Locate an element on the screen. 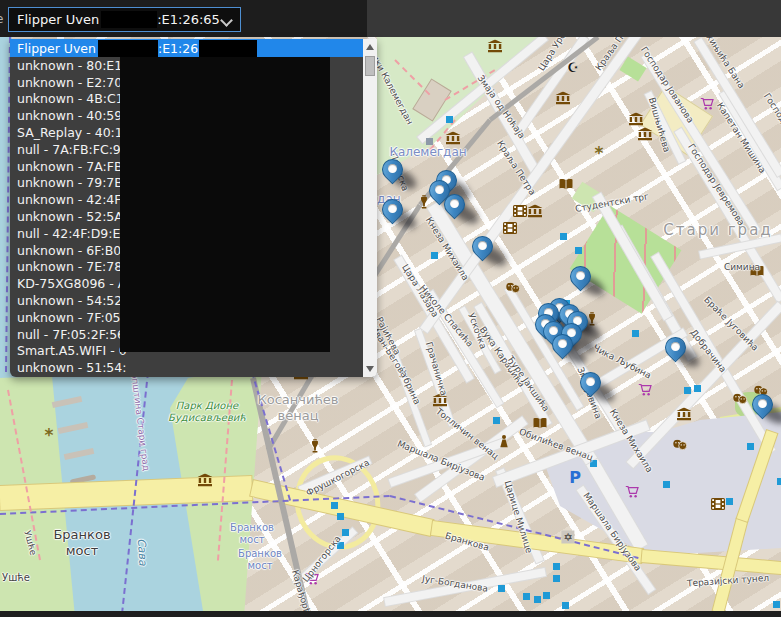  combobox-value-prefix: Flipper Uven is located at coordinates (58, 20).